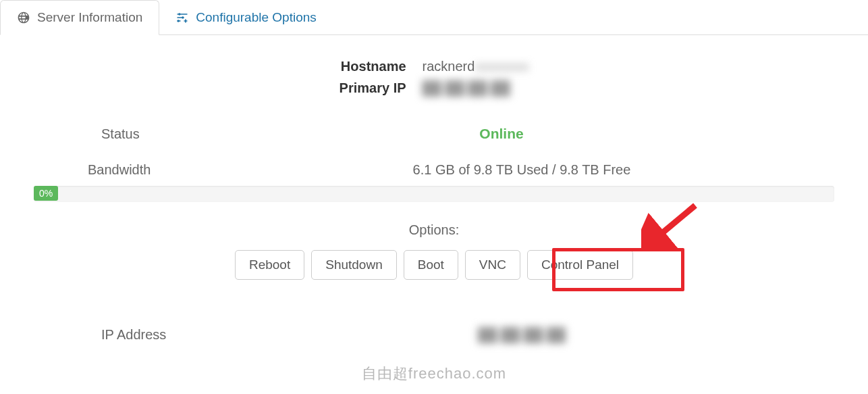 This screenshot has height=394, width=868. I want to click on bandwidth-value: 6.1 GB of 9.8 TB Used / 9.8 TB Free, so click(522, 170).